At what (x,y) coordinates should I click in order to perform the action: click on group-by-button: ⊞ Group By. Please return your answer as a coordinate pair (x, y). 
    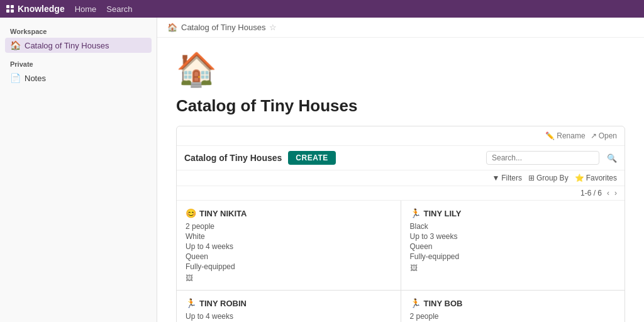
    Looking at the image, I should click on (548, 178).